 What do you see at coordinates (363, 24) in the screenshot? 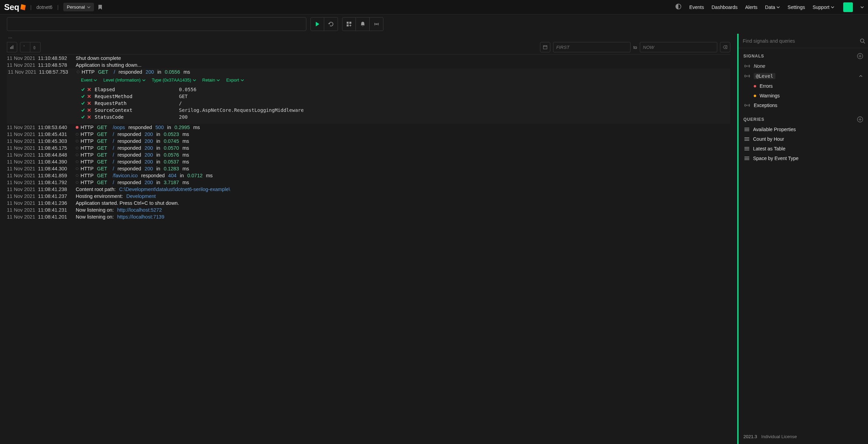
I see `alert-button` at bounding box center [363, 24].